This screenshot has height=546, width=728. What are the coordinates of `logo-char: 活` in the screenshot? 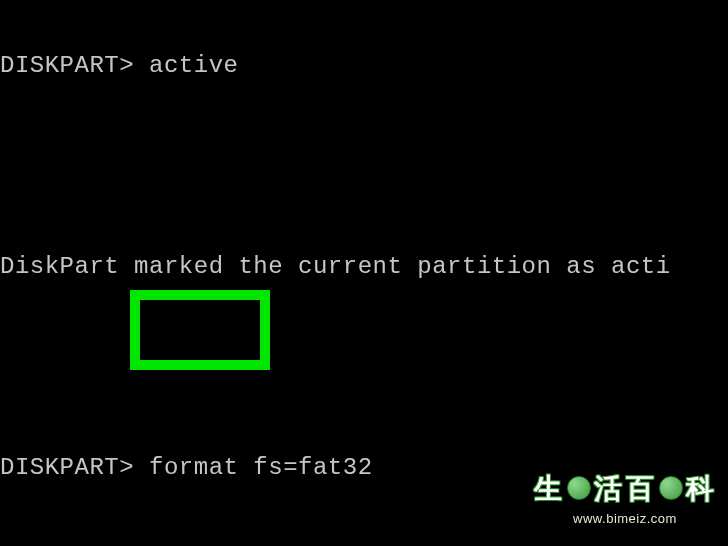 It's located at (609, 488).